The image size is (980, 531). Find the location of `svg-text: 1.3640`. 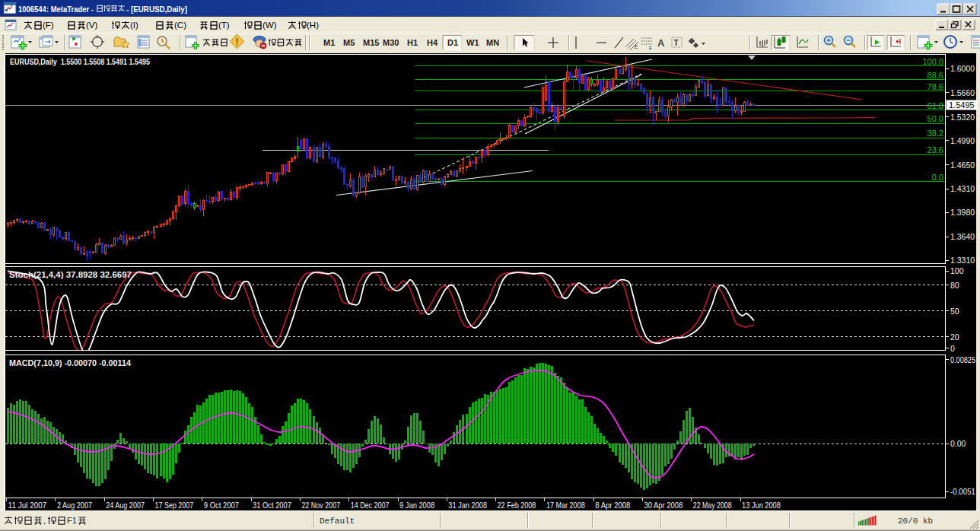

svg-text: 1.3640 is located at coordinates (963, 237).